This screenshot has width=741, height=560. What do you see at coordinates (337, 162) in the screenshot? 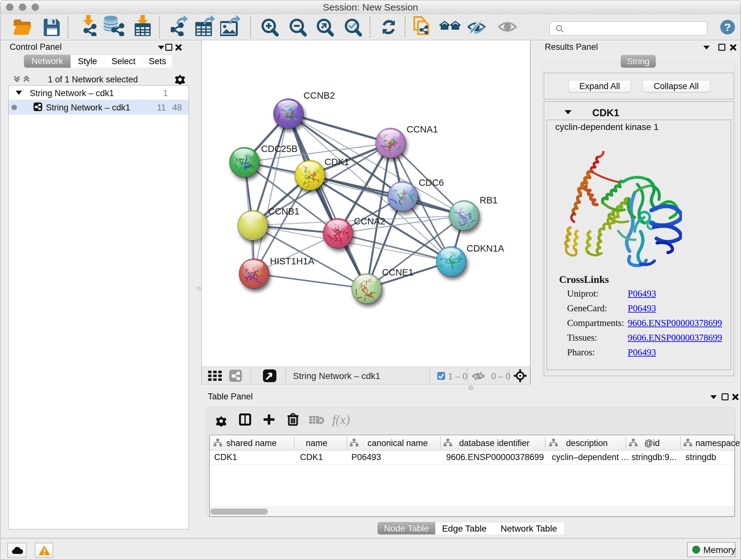
I see `svg-text: CDK1` at bounding box center [337, 162].